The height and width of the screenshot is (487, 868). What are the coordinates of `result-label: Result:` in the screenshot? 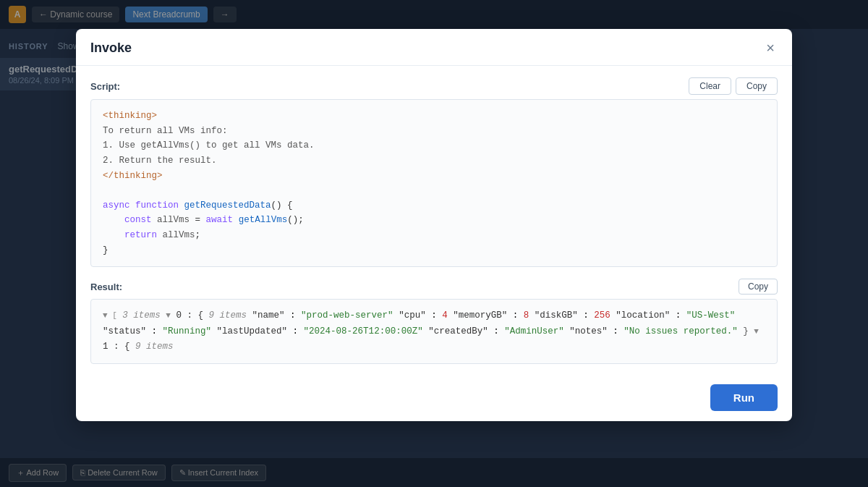 It's located at (106, 287).